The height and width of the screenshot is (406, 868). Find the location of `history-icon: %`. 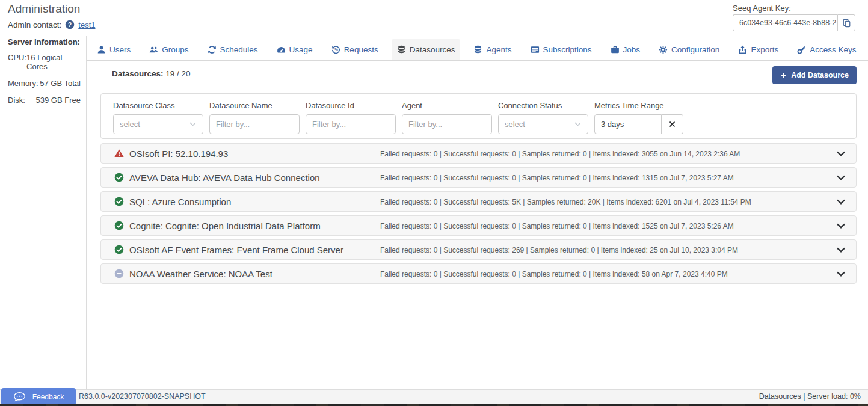

history-icon: % is located at coordinates (336, 49).